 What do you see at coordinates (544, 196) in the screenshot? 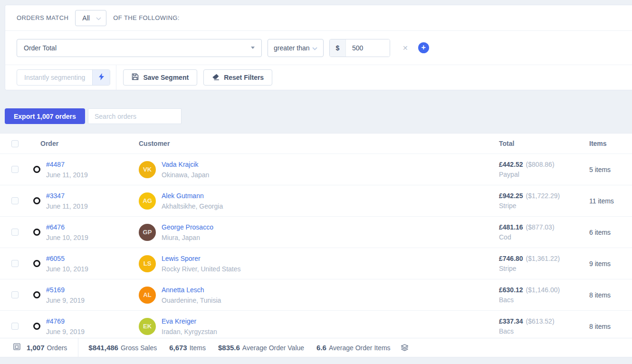
I see `total-line: £942.25($1,722.29)` at bounding box center [544, 196].